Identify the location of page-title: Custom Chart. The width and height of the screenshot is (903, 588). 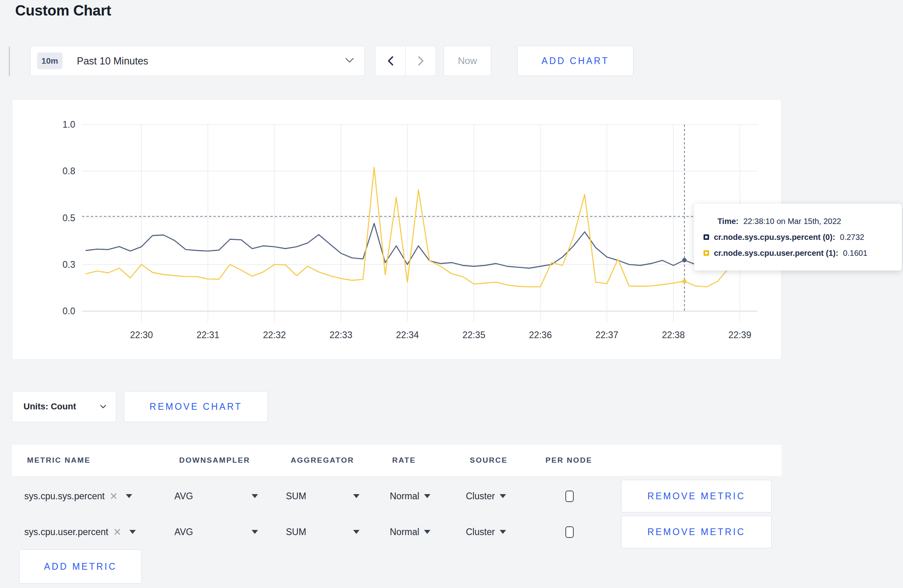
(63, 11).